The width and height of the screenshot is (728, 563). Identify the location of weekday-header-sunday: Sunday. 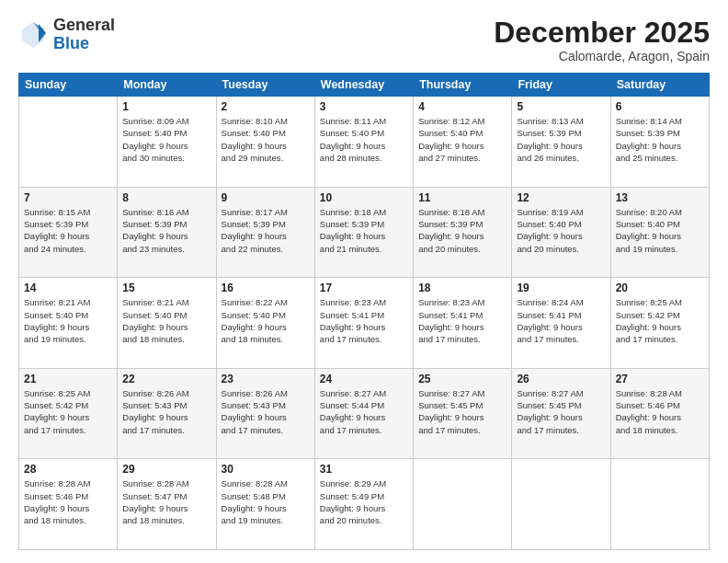
(68, 85).